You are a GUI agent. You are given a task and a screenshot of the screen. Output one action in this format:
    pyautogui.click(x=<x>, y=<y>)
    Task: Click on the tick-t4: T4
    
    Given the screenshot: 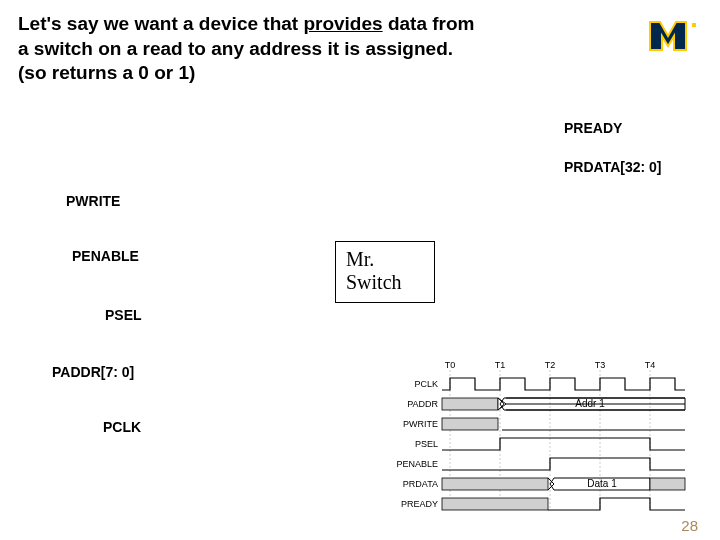 What is the action you would take?
    pyautogui.click(x=650, y=365)
    